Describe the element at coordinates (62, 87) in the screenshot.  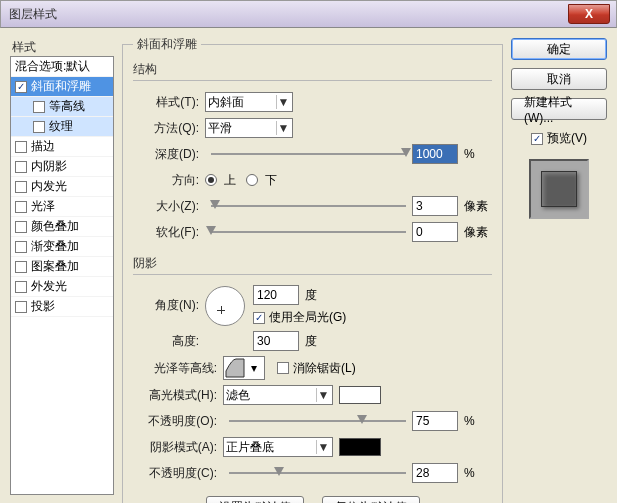
I see `list-item: ✓斜面和浮雕` at that location.